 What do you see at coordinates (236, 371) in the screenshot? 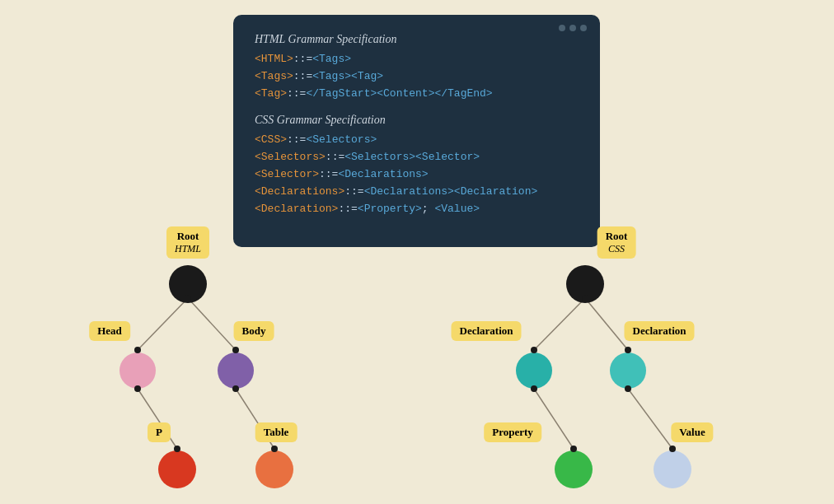
I see `html-body-circle` at bounding box center [236, 371].